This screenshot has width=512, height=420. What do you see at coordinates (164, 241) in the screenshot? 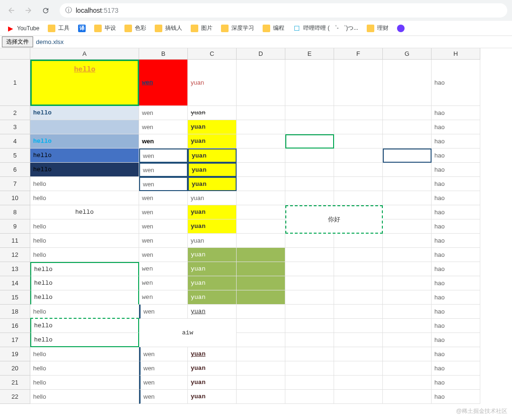
I see `cell-b11: wen` at bounding box center [164, 241].